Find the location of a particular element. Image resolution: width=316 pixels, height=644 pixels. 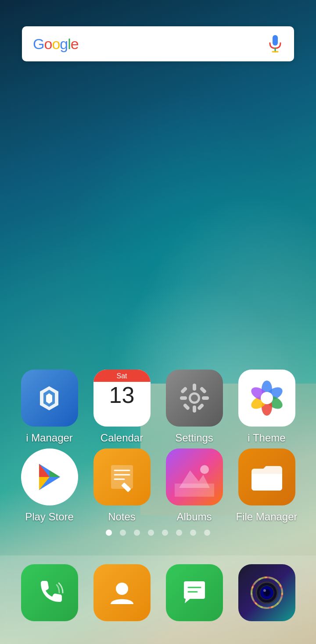

filemanager-label: File Manager is located at coordinates (266, 517).